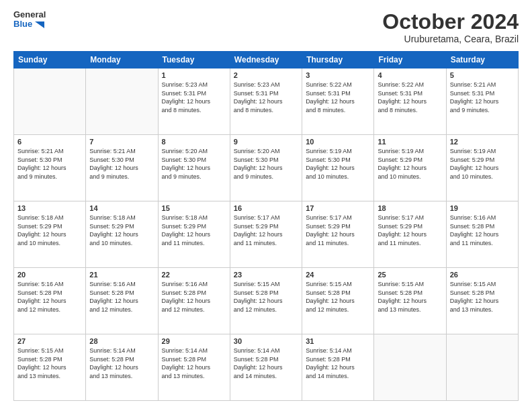 The width and height of the screenshot is (532, 411). Describe the element at coordinates (338, 275) in the screenshot. I see `day-number: 24` at that location.